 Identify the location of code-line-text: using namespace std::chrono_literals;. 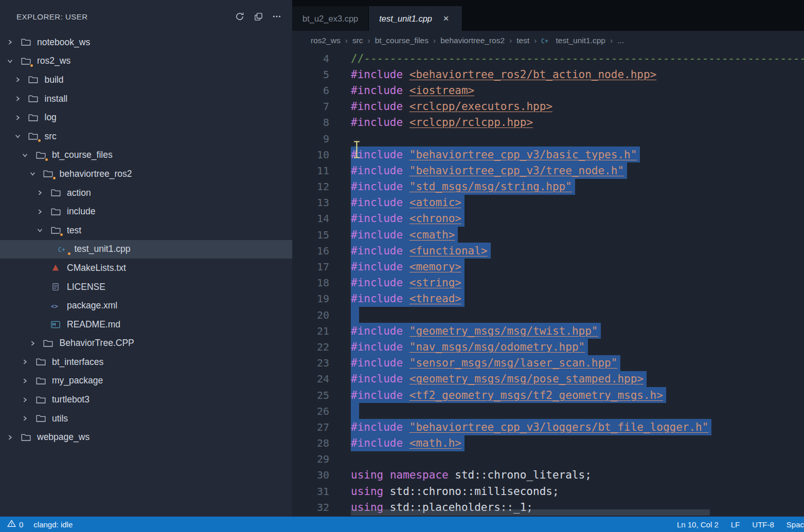
(471, 475).